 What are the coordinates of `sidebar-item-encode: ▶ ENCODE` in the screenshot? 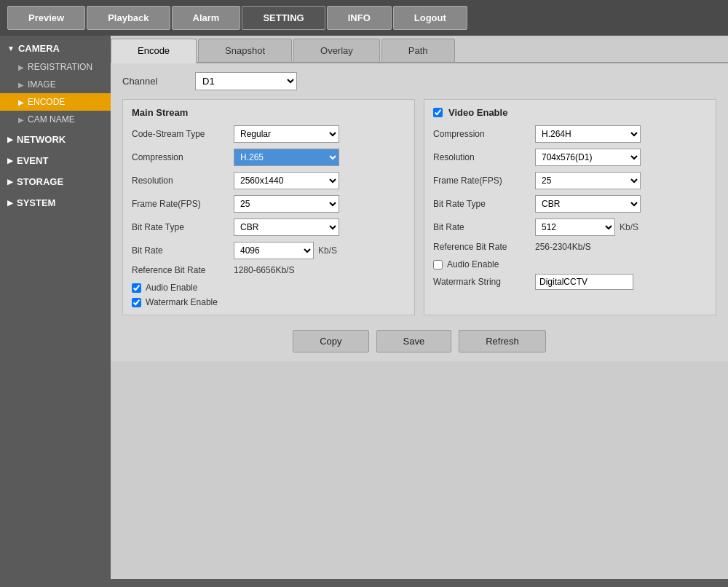 It's located at (55, 102).